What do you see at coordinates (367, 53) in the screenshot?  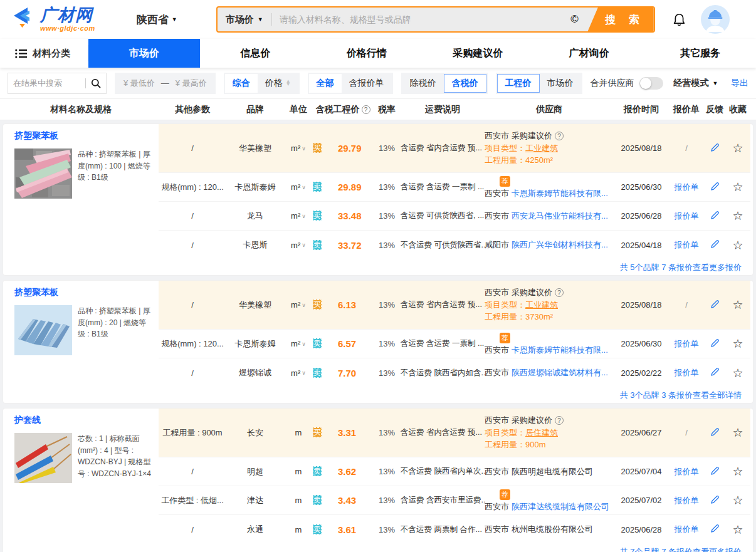 I see `nav-tab: 价格行情` at bounding box center [367, 53].